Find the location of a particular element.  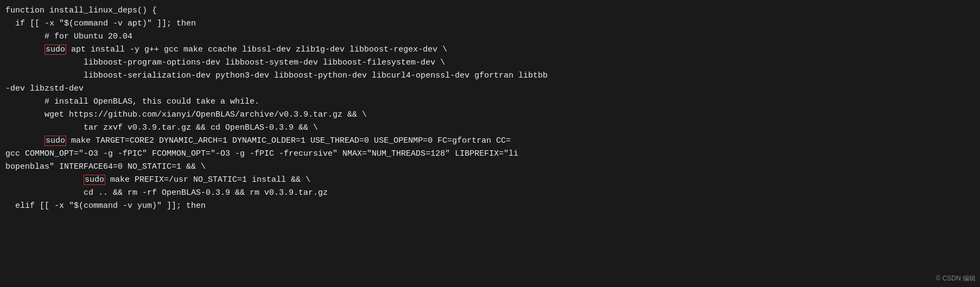

code-line-9: tar zxvf v0.3.9.tar.gz && cd OpenBLAS-0.… is located at coordinates (490, 128).